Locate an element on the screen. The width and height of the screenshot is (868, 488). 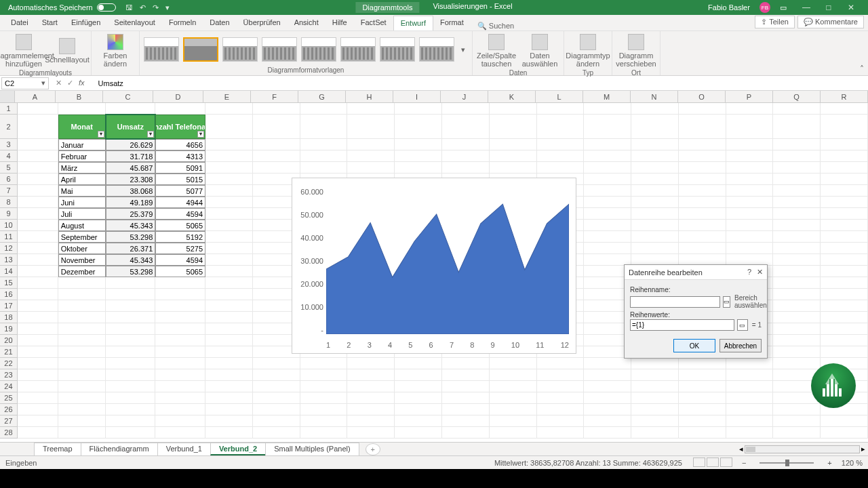
row-header: 17 is located at coordinates (9, 306).